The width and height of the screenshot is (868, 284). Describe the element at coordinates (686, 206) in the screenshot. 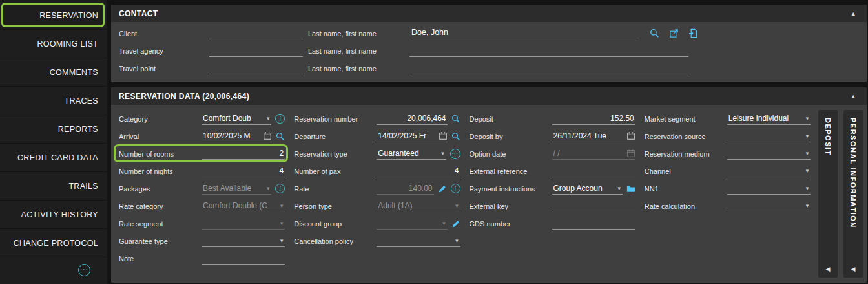

I see `rate-calculation-label: Rate calculation` at that location.